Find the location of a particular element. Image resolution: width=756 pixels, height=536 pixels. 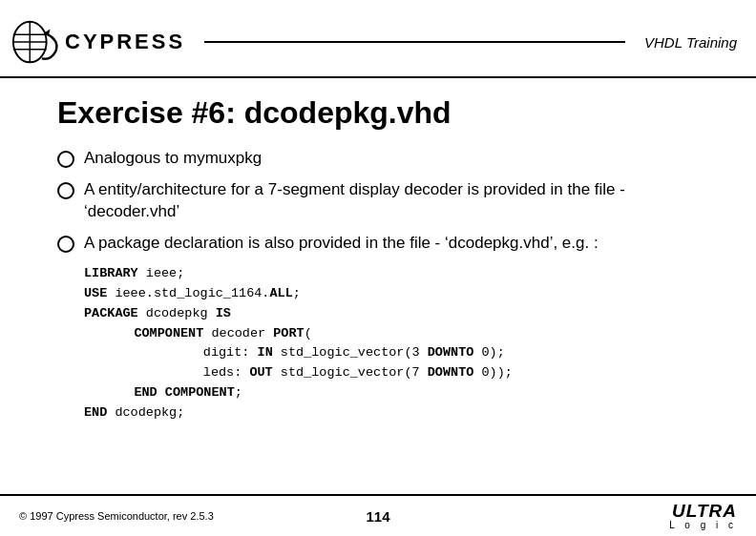

footer-logo: ULTRA L o g i c is located at coordinates (703, 516).